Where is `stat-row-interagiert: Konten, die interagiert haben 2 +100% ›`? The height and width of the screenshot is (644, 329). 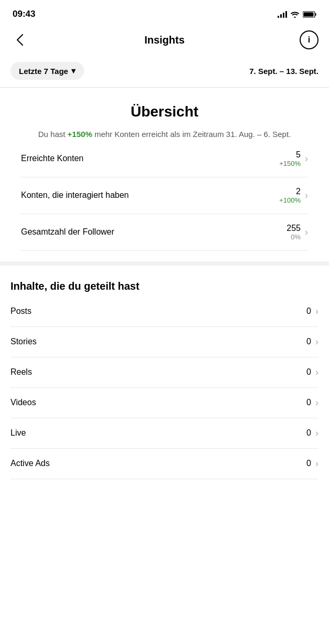 stat-row-interagiert: Konten, die interagiert haben 2 +100% › is located at coordinates (165, 196).